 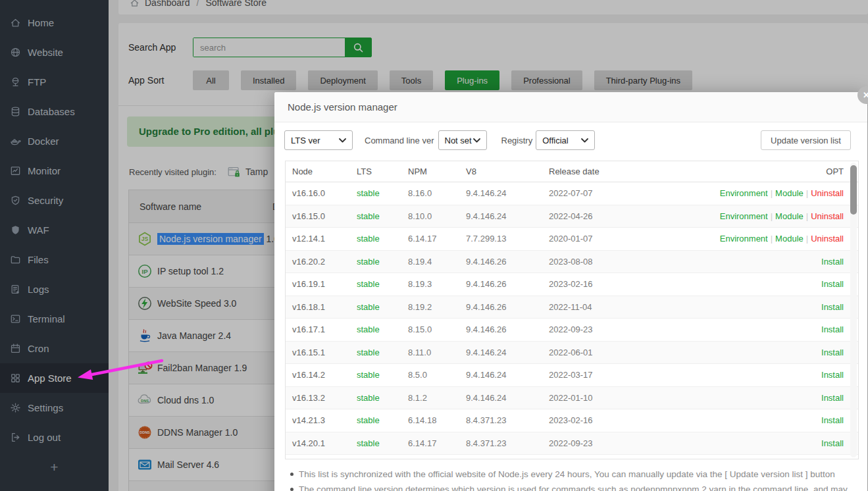 I want to click on node-version-row-v14-21-3: v14.21.3stable6.14.188.4.371.232023-02-1…, so click(x=572, y=421).